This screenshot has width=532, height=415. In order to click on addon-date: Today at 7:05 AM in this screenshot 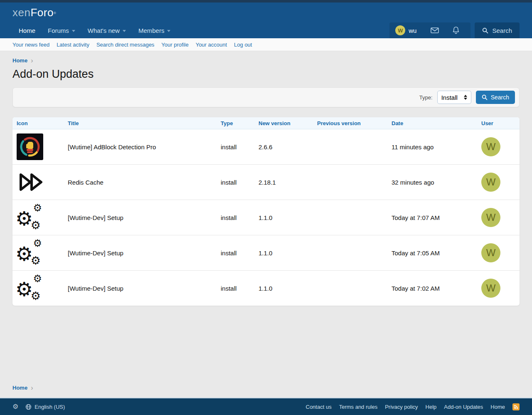, I will do `click(432, 253)`.